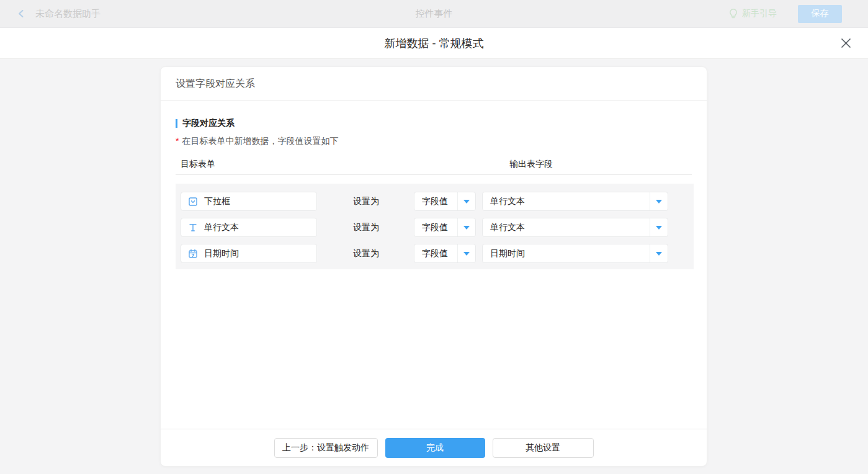  What do you see at coordinates (820, 14) in the screenshot?
I see `save-button: 保存` at bounding box center [820, 14].